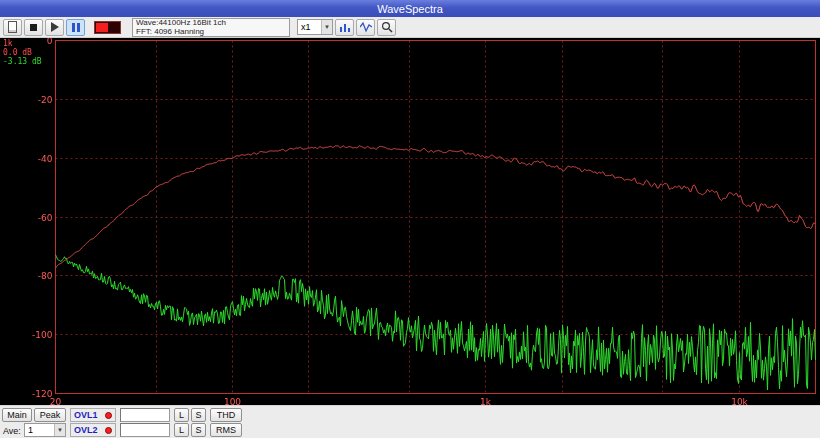  I want to click on waveform-view-button, so click(366, 28).